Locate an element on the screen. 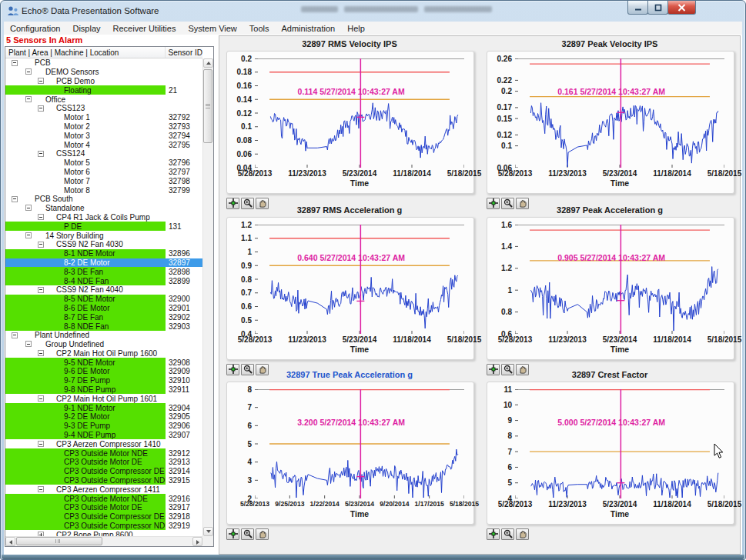 The image size is (746, 560). tree-horizontal-scrollbar is located at coordinates (104, 542).